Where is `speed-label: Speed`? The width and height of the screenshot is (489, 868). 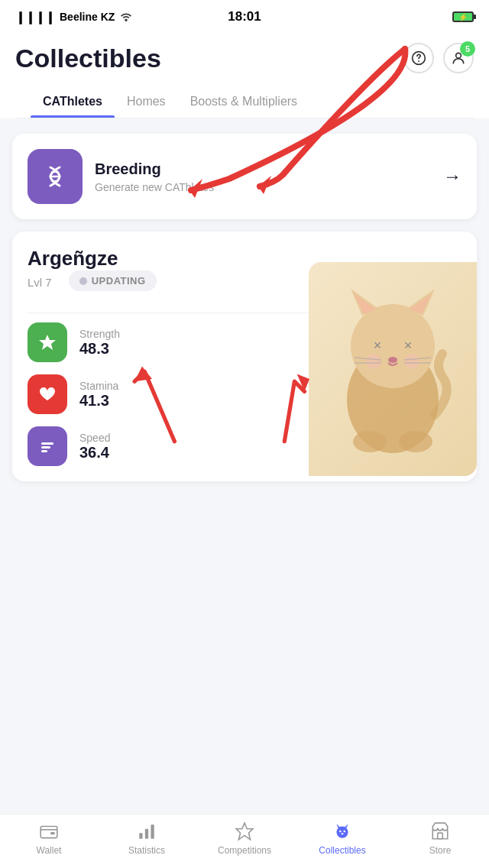 speed-label: Speed is located at coordinates (95, 438).